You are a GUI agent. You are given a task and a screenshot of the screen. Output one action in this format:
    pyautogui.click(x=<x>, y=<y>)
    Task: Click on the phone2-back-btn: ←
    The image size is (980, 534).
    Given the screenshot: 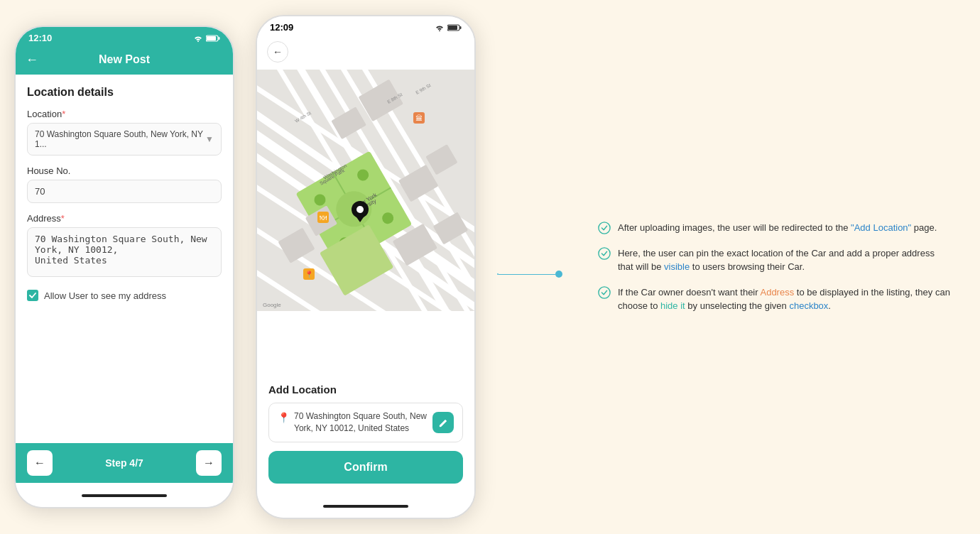 What is the action you would take?
    pyautogui.click(x=278, y=52)
    